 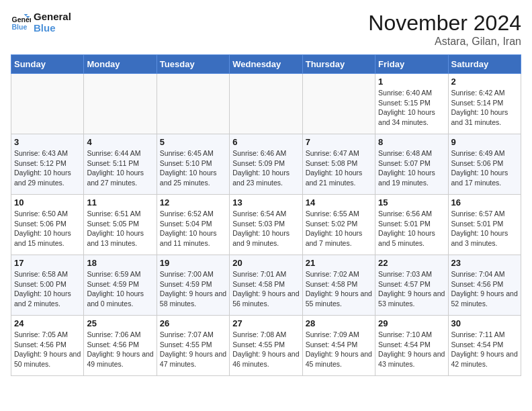 What do you see at coordinates (120, 263) in the screenshot?
I see `day-number: 18` at bounding box center [120, 263].